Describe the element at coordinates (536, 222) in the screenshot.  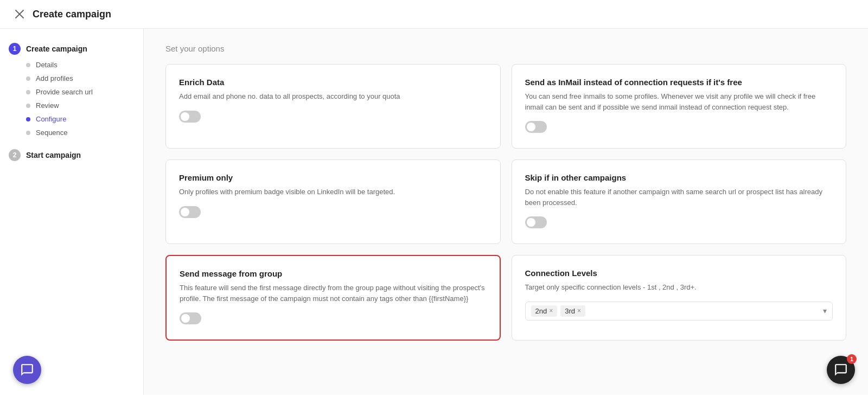
I see `skip-campaigns-toggle` at that location.